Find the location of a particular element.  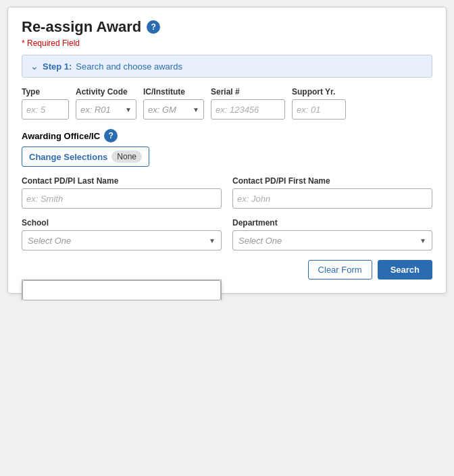

step1-text: Search and choose awards is located at coordinates (129, 66).